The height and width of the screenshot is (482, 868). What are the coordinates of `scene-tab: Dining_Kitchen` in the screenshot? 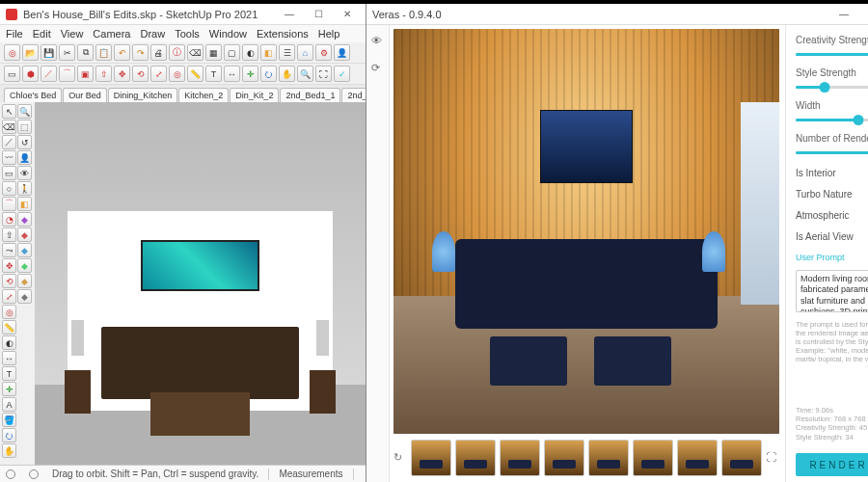 It's located at (143, 94).